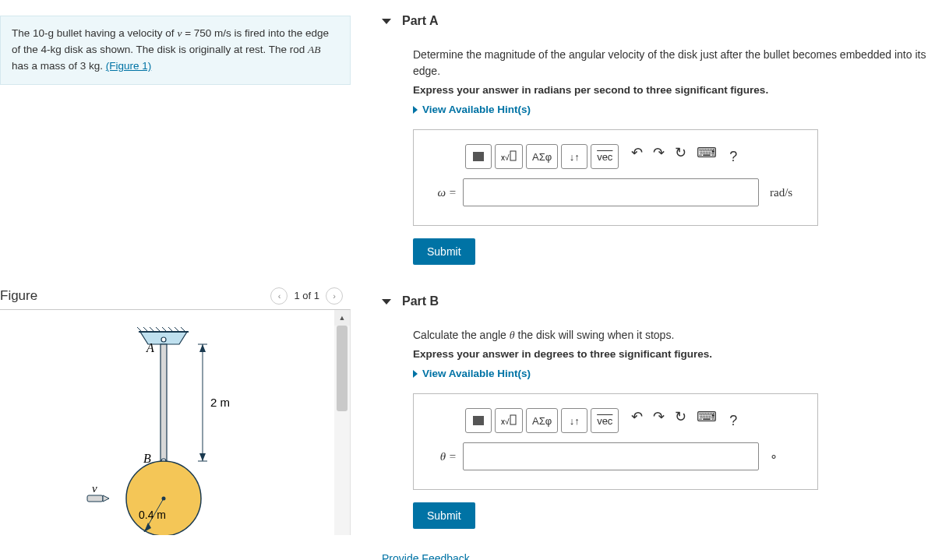 This screenshot has height=560, width=935. Describe the element at coordinates (634, 421) in the screenshot. I see `part-b-toolbar: x√ ΑΣφ ↓↑ vec ↶ ↷ ↻ ⌨ ?` at that location.